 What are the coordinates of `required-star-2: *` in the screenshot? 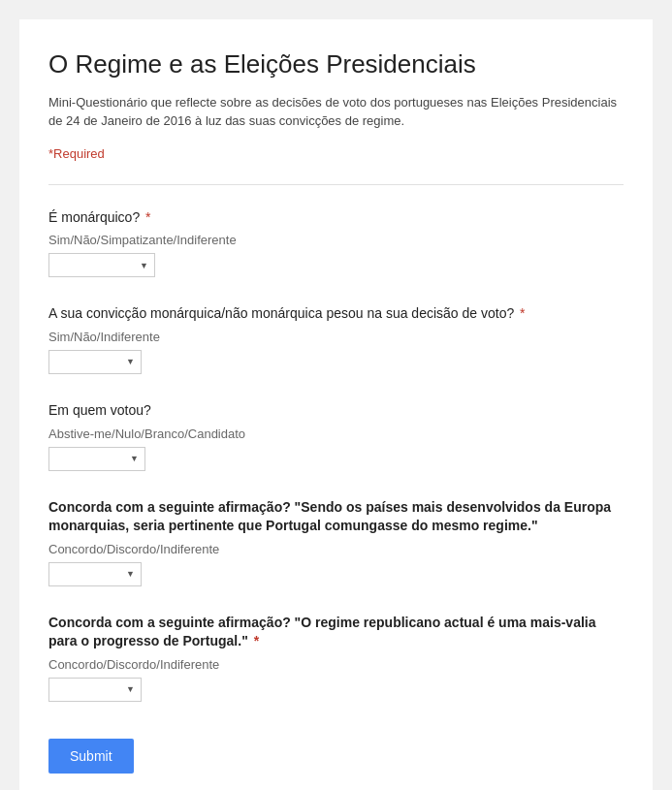 It's located at (520, 313).